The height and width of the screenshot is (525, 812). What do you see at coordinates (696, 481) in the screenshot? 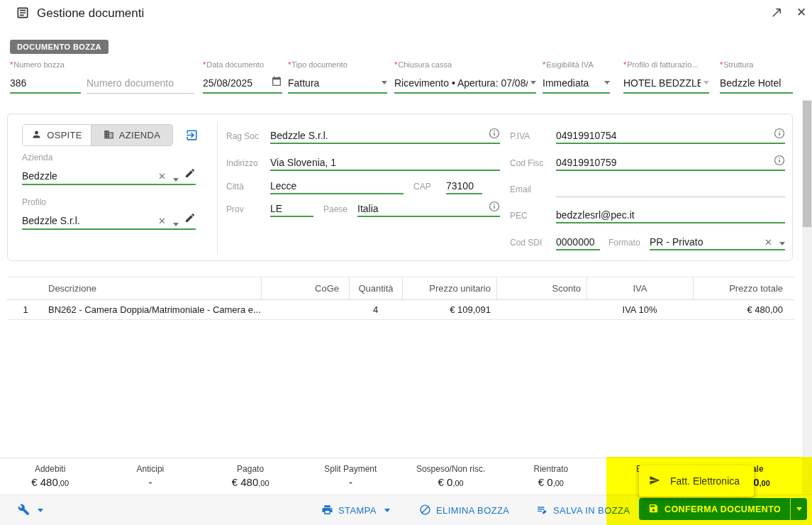
I see `fatt-elettronica-menu-item: Fatt. Elettronica` at bounding box center [696, 481].